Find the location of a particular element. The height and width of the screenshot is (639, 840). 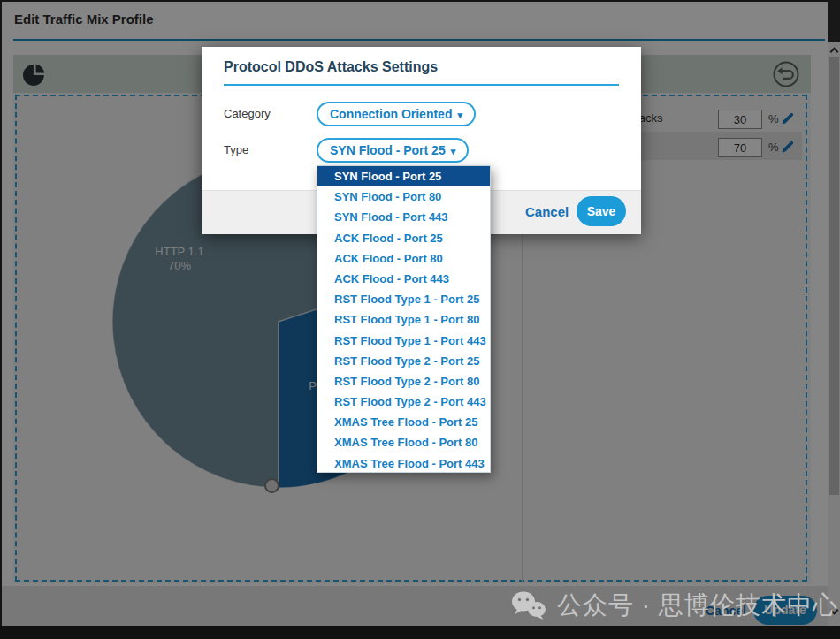

dropdown-option: RST Flood Type 2 - Port 25 is located at coordinates (403, 361).